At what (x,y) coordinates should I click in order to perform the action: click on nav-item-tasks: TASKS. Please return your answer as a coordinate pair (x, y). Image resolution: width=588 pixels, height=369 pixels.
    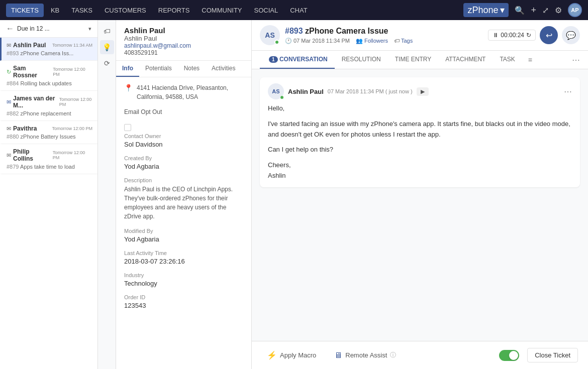
    Looking at the image, I should click on (82, 10).